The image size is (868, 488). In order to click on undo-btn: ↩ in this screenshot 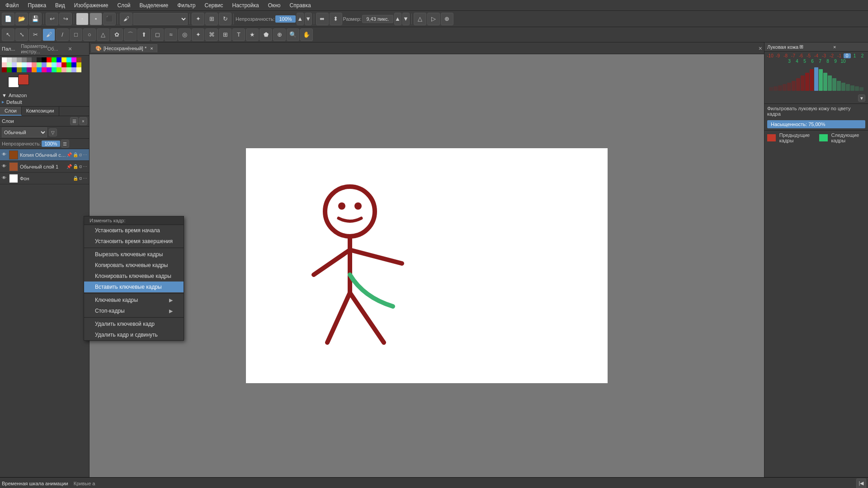, I will do `click(52, 19)`.